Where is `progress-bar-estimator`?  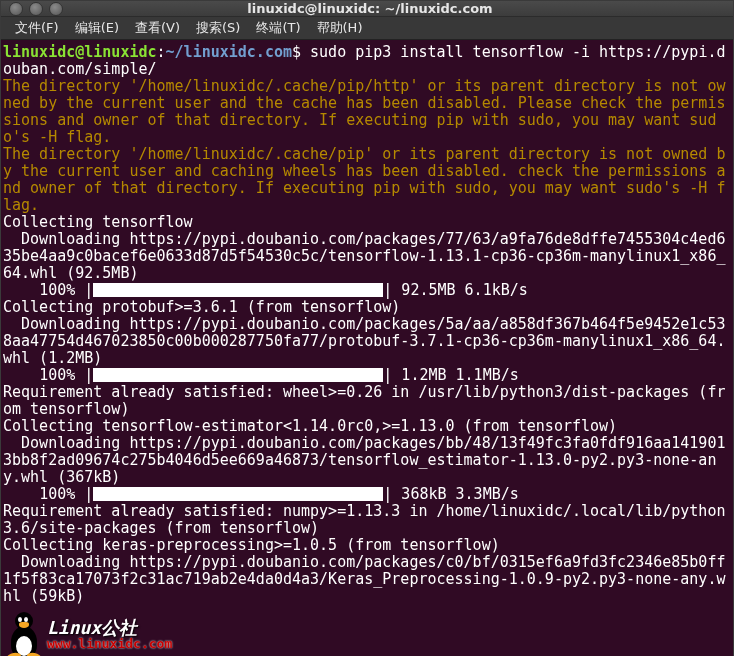
progress-bar-estimator is located at coordinates (238, 494).